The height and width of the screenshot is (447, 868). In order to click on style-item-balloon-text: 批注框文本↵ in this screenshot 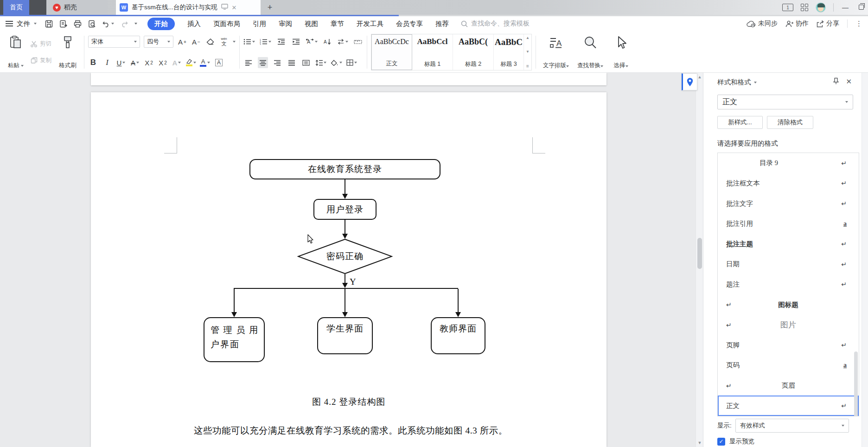, I will do `click(788, 184)`.